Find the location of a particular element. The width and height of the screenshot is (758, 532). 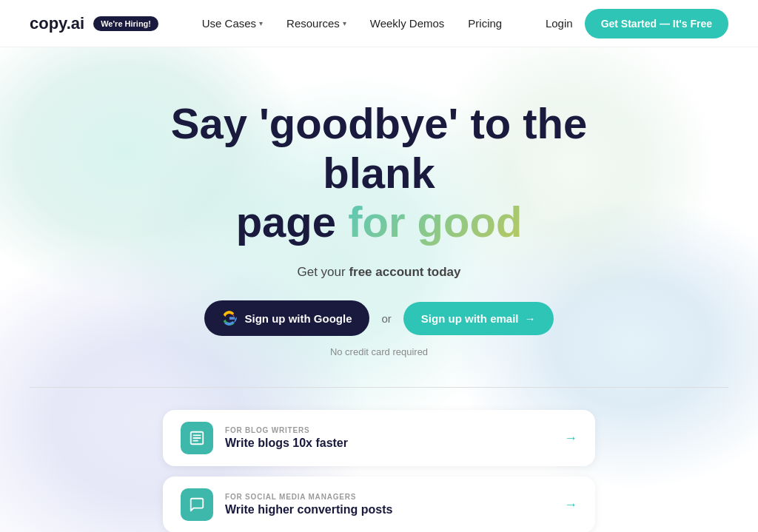

nav-center: Use Cases ▾ Resources ▾ Weekly Demos Pri… is located at coordinates (352, 24).